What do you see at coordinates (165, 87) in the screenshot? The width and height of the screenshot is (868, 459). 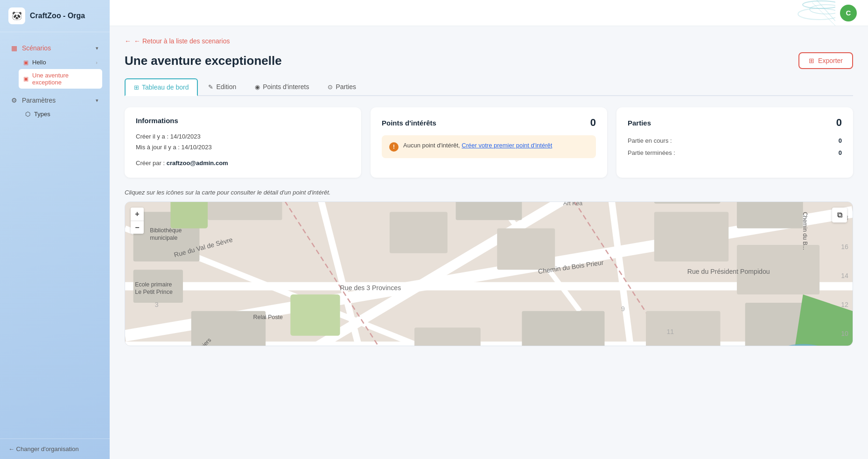 I see `tab-tableau-label: Tableau de bord` at bounding box center [165, 87].